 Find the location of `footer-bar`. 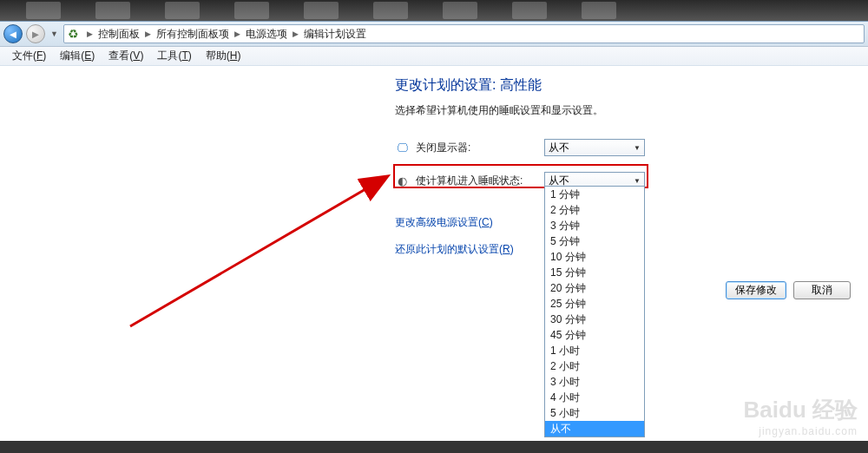

footer-bar is located at coordinates (434, 447).